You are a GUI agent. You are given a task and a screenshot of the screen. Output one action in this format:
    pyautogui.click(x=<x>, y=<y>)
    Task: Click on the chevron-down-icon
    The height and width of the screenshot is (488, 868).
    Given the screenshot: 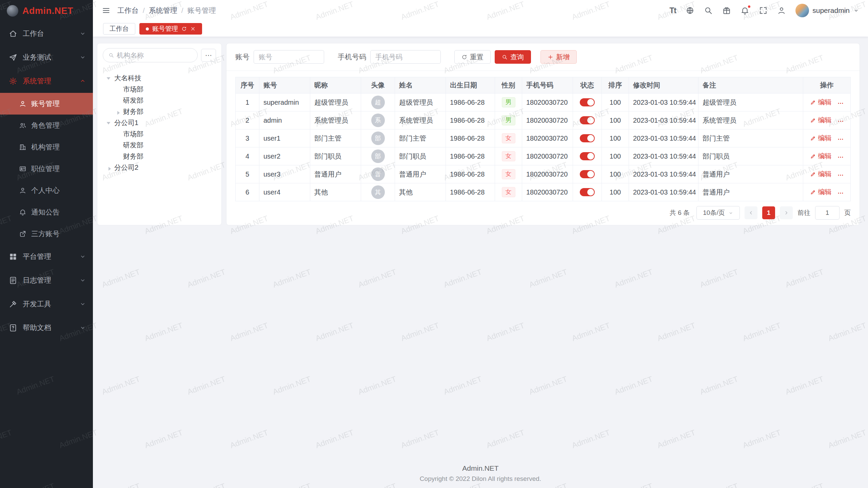 What is the action you would take?
    pyautogui.click(x=83, y=328)
    